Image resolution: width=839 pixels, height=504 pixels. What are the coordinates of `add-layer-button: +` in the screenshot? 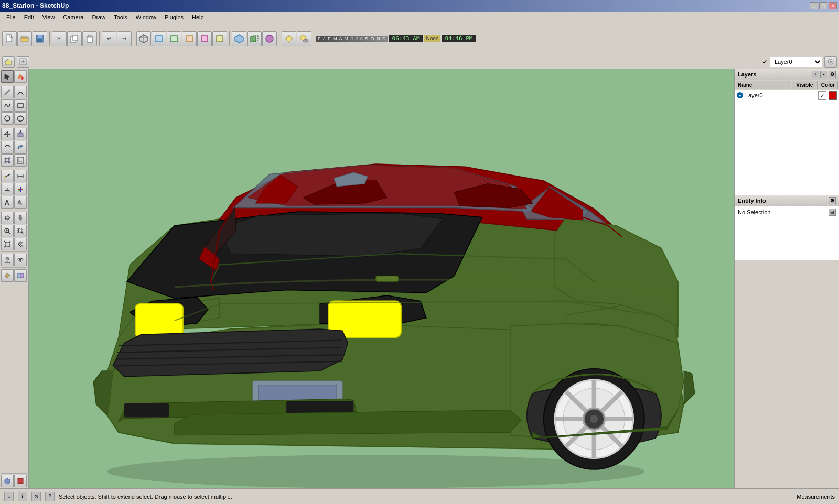 It's located at (815, 74).